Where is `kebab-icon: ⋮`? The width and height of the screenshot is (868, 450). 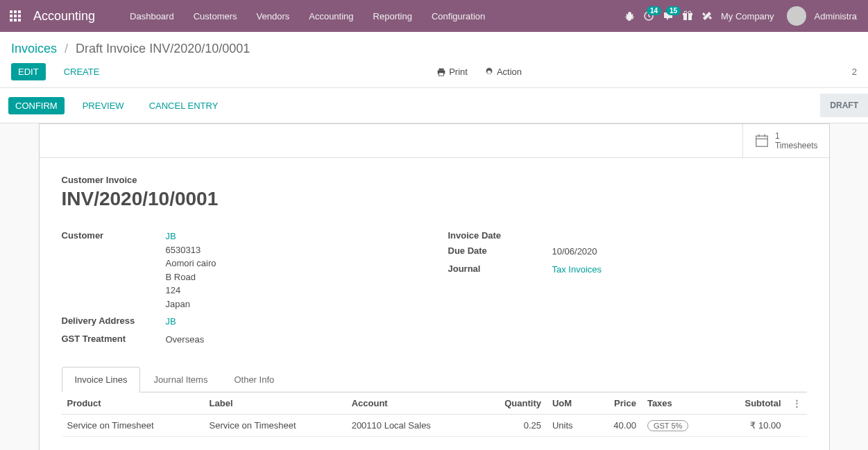
kebab-icon: ⋮ is located at coordinates (797, 404).